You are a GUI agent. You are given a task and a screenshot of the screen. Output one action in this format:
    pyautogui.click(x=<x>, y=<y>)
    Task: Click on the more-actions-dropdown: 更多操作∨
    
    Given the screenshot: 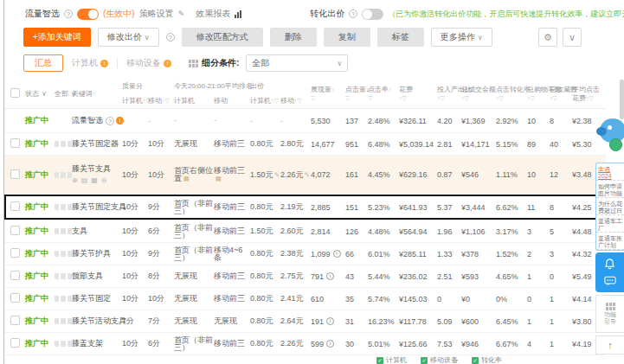 What is the action you would take?
    pyautogui.click(x=462, y=37)
    